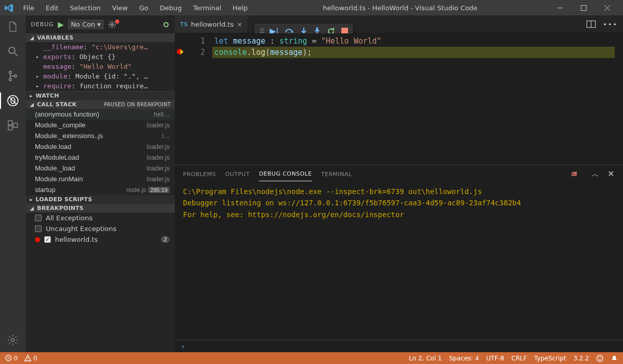  Describe the element at coordinates (399, 346) in the screenshot. I see `debug-console-input: ›` at that location.